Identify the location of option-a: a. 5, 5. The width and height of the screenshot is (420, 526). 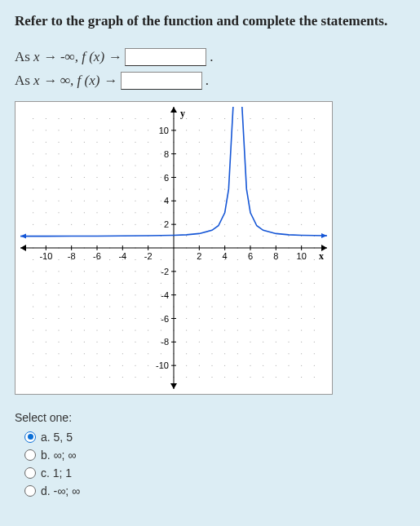
(215, 437).